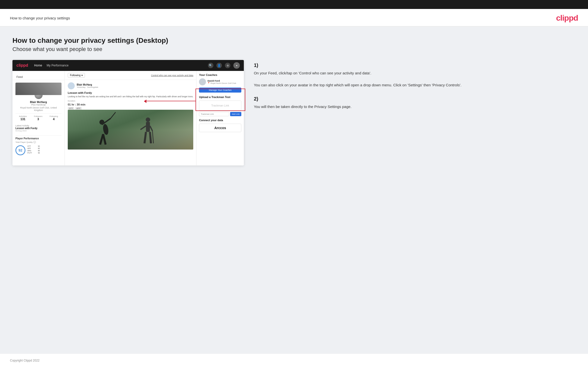 The height and width of the screenshot is (367, 588). I want to click on post-title: Lesson with Fordy, so click(131, 93).